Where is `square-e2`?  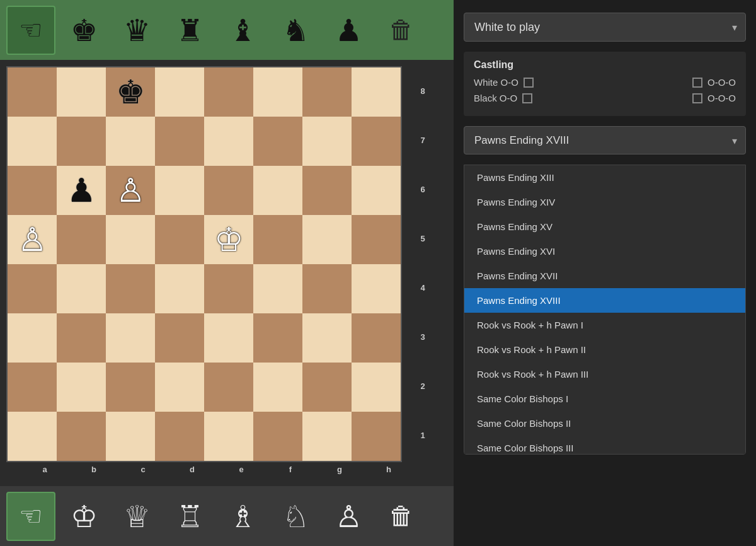 square-e2 is located at coordinates (229, 387).